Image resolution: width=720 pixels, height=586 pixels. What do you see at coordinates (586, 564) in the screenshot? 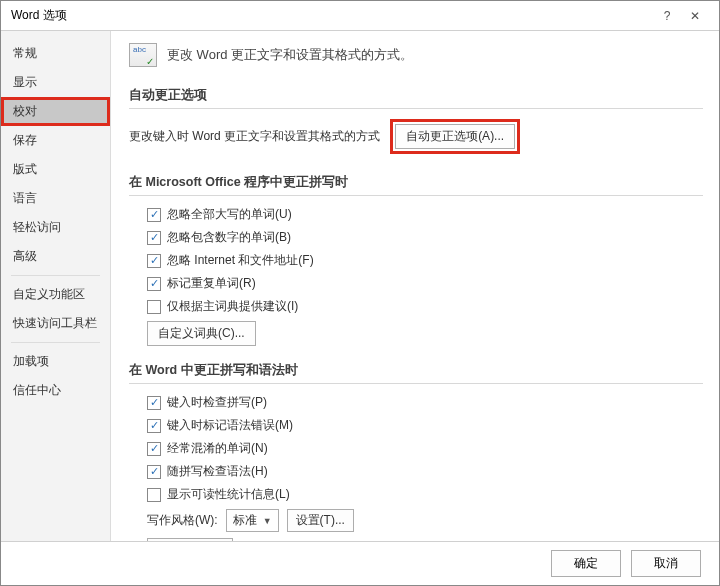
I see `ok-button: 确定` at bounding box center [586, 564].